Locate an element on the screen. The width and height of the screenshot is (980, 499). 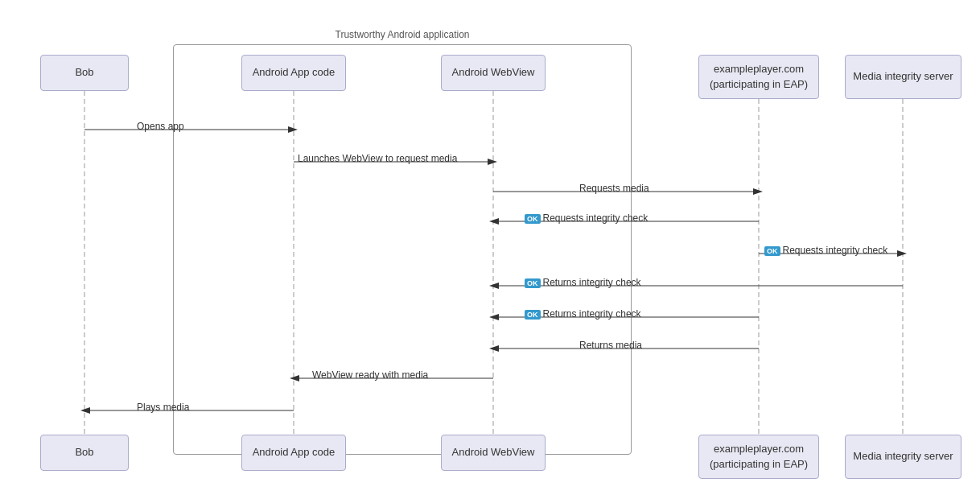
actor-bob-top: Bob is located at coordinates (84, 72).